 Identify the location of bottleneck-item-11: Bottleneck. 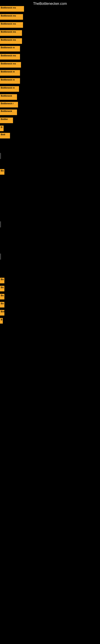
(8, 97).